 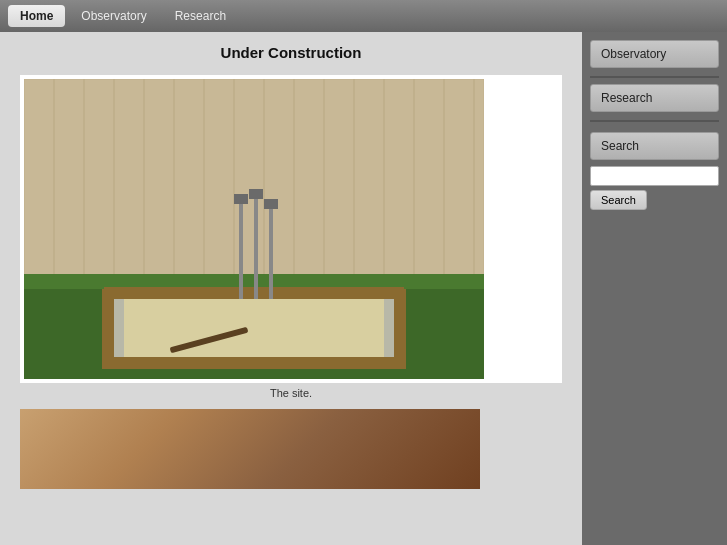 I want to click on nav-observatory-button: Observatory, so click(x=114, y=16).